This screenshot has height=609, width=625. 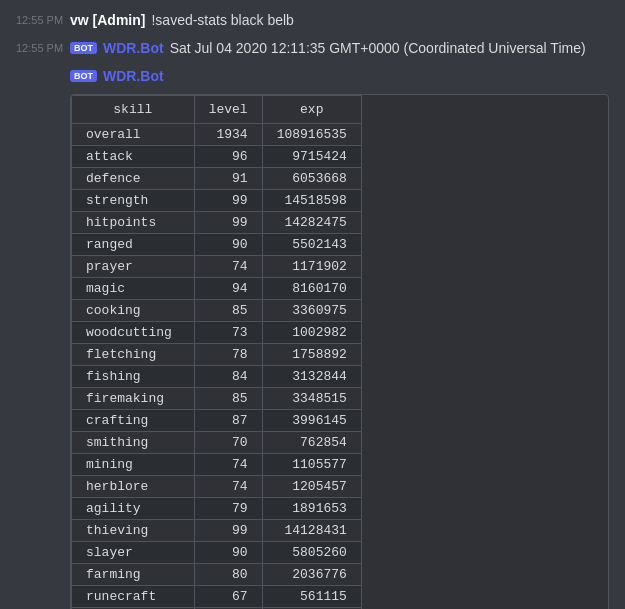 What do you see at coordinates (217, 487) in the screenshot?
I see `table-row: herblore741205457` at bounding box center [217, 487].